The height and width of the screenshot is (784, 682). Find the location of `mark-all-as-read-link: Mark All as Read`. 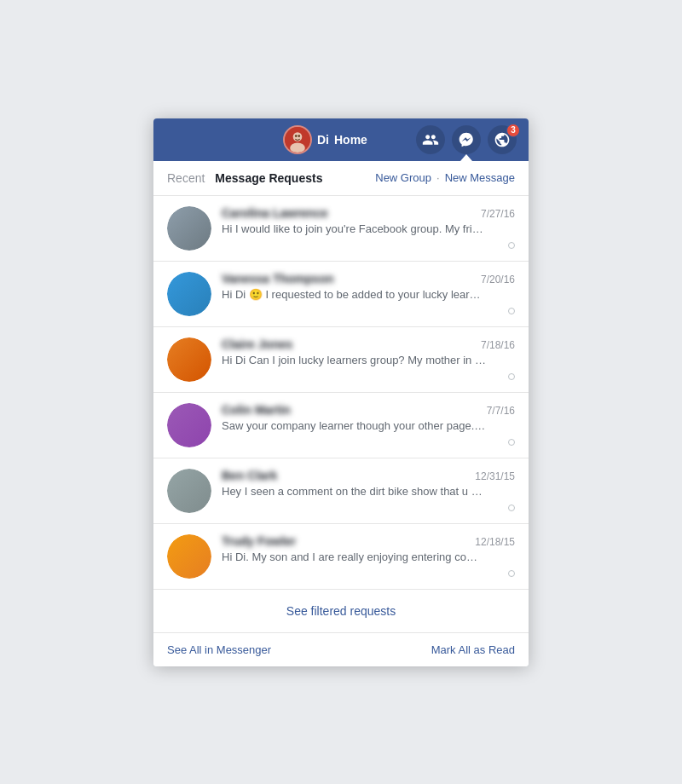

mark-all-as-read-link: Mark All as Read is located at coordinates (473, 649).